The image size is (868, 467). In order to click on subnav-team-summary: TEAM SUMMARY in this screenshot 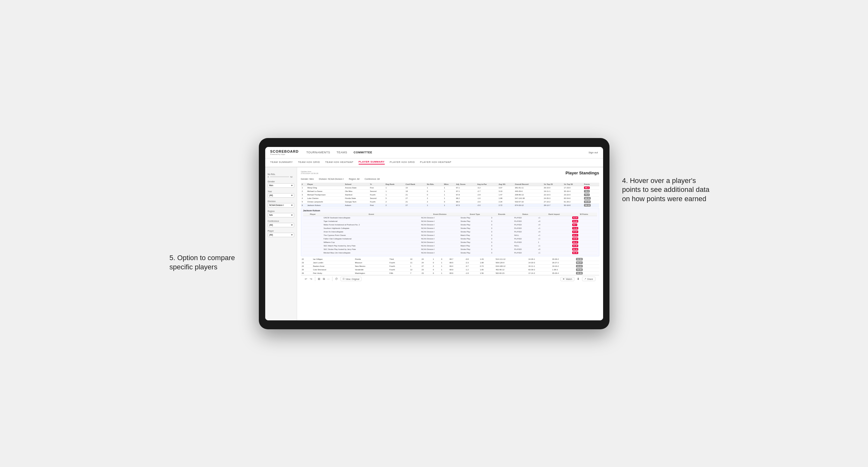, I will do `click(282, 162)`.